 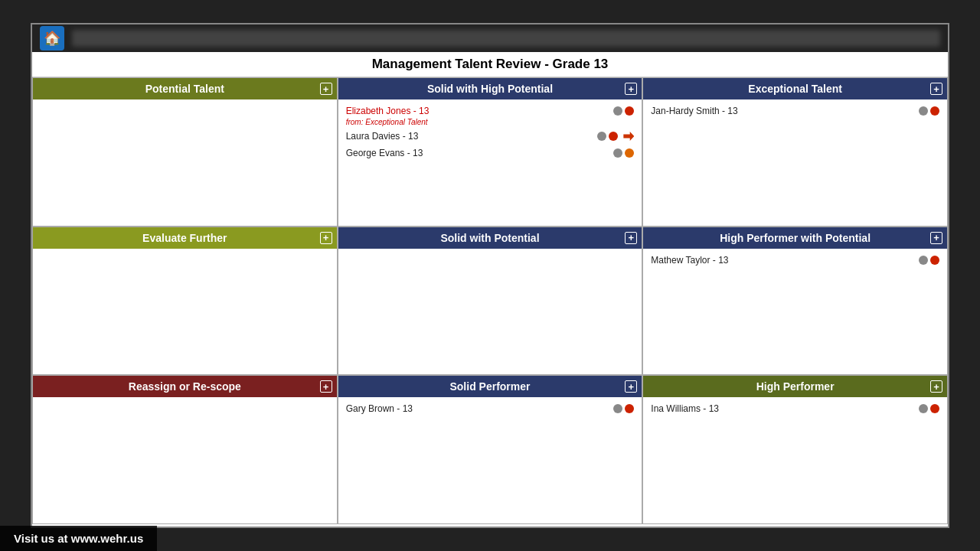 I want to click on person-group: Ina Williams - 13, so click(x=795, y=409).